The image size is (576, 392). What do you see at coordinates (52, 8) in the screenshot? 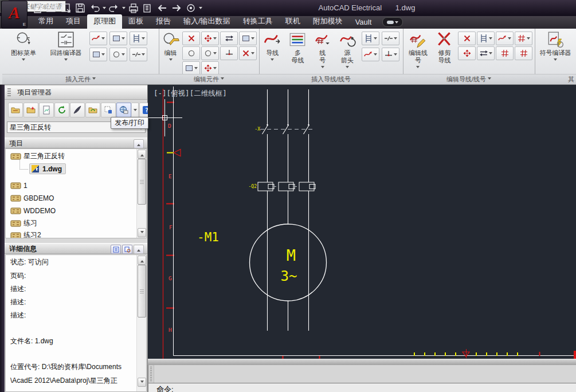
I see `open-file-button` at bounding box center [52, 8].